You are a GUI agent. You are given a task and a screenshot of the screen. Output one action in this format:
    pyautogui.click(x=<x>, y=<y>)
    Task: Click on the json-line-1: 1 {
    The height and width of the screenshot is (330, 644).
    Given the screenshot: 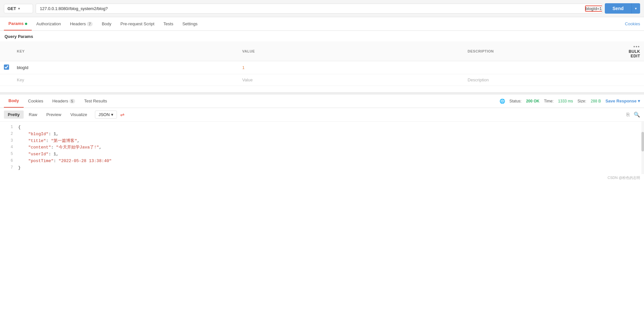 What is the action you would take?
    pyautogui.click(x=322, y=128)
    